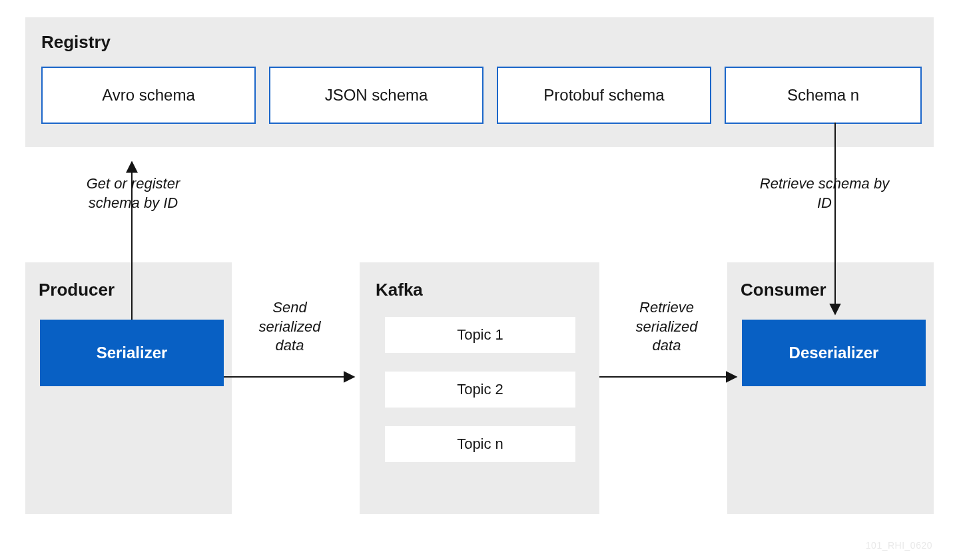 The image size is (959, 560). What do you see at coordinates (480, 390) in the screenshot?
I see `topic-row: Topic 2` at bounding box center [480, 390].